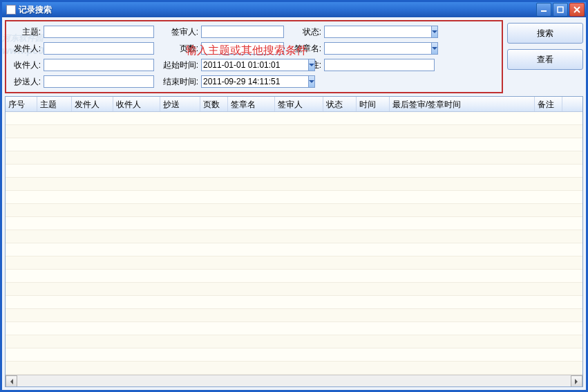 The height and width of the screenshot is (392, 588). I want to click on grid-header: 序号 主题 发件人 收件人 抄送 页数 签章名 签审人 状态 时间 最后签审/签…, so click(294, 104).